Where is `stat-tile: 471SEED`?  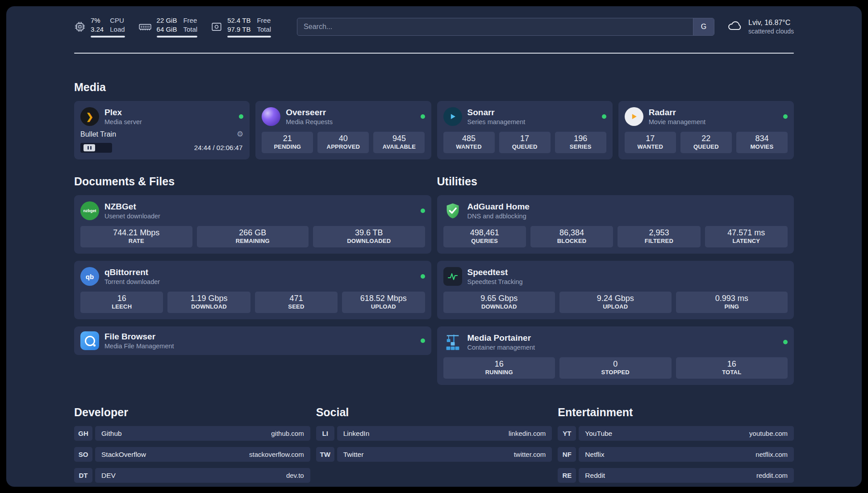 stat-tile: 471SEED is located at coordinates (296, 302).